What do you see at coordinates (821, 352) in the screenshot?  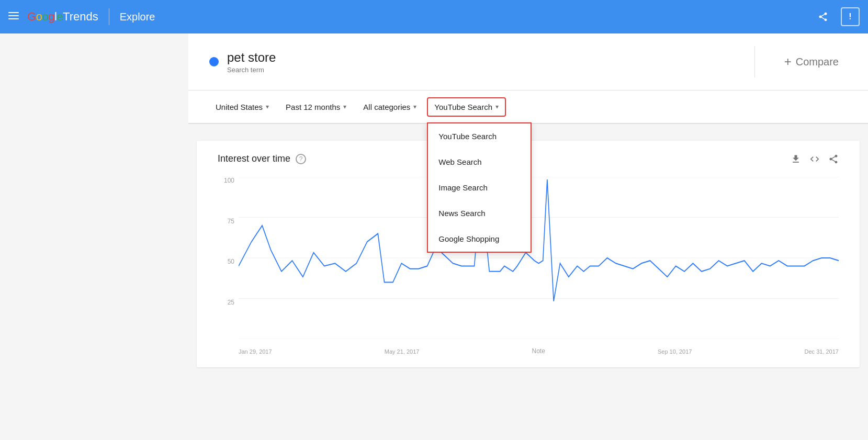 I see `x-label-dec: Dec 31, 2017` at bounding box center [821, 352].